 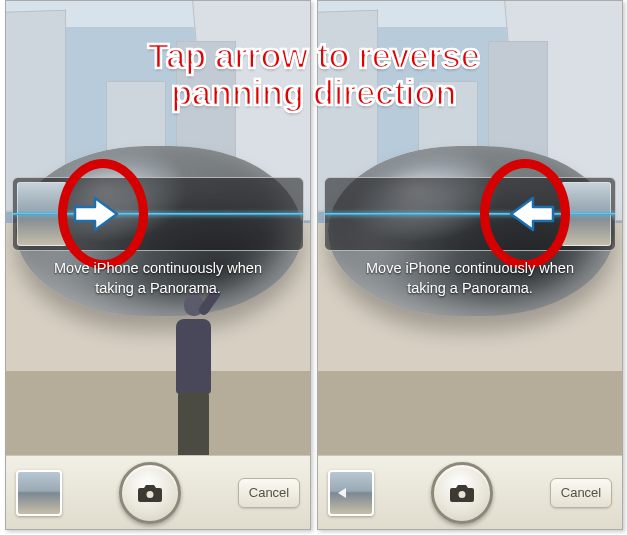 I want to click on arrow-right-icon, so click(x=96, y=214).